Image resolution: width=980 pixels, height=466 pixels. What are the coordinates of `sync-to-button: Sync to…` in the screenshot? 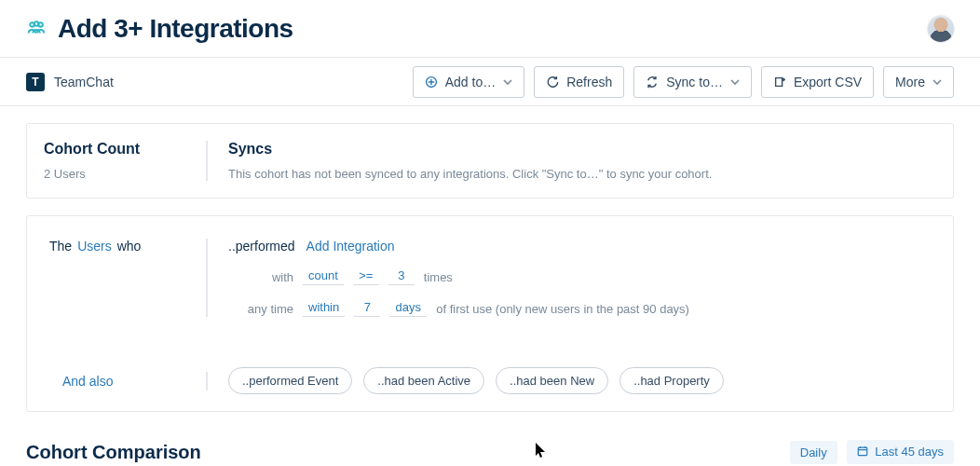 It's located at (693, 82).